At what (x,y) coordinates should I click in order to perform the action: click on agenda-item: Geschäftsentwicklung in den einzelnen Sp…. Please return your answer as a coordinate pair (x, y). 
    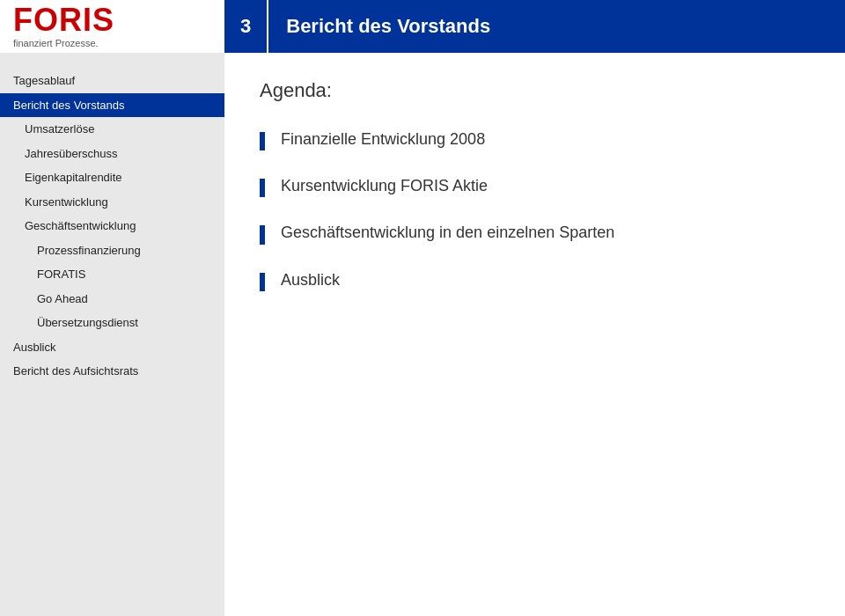
    Looking at the image, I should click on (535, 232).